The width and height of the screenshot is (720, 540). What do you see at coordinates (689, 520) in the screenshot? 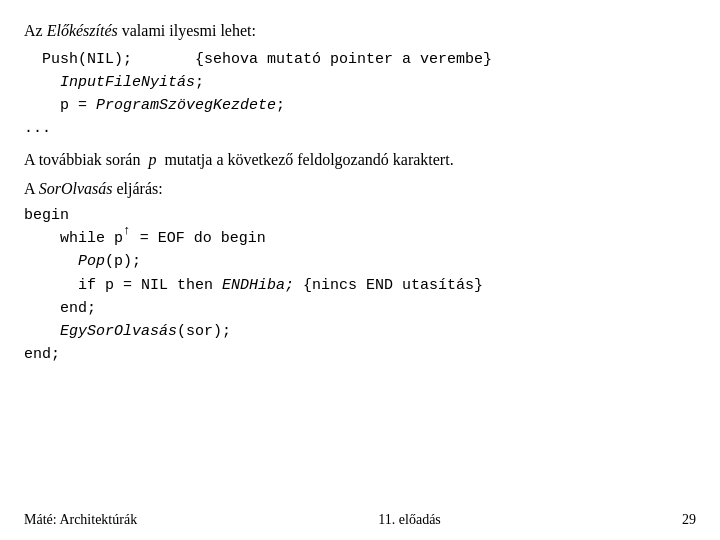
I see `footer-right: 29` at bounding box center [689, 520].